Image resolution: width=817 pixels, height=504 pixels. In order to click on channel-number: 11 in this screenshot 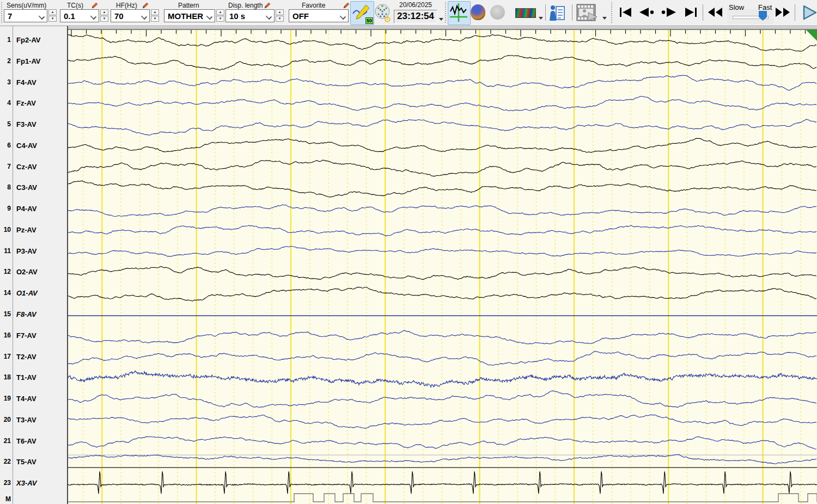, I will do `click(6, 251)`.